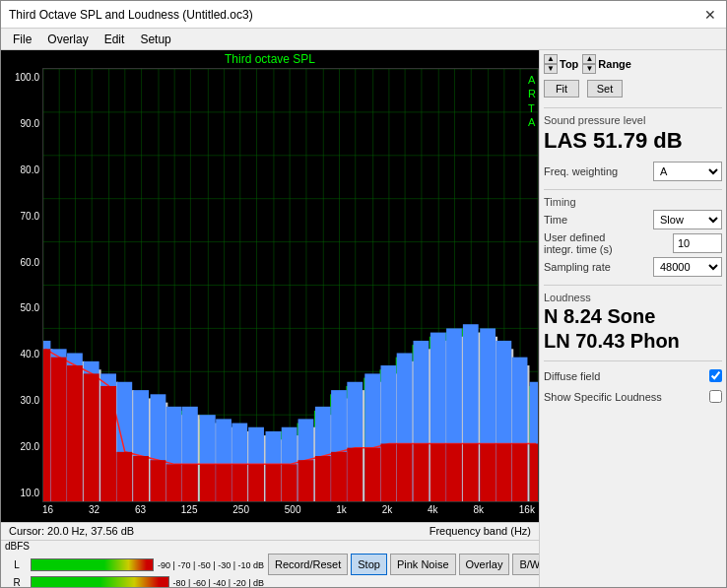  I want to click on y-label-5: 50.0, so click(32, 307).